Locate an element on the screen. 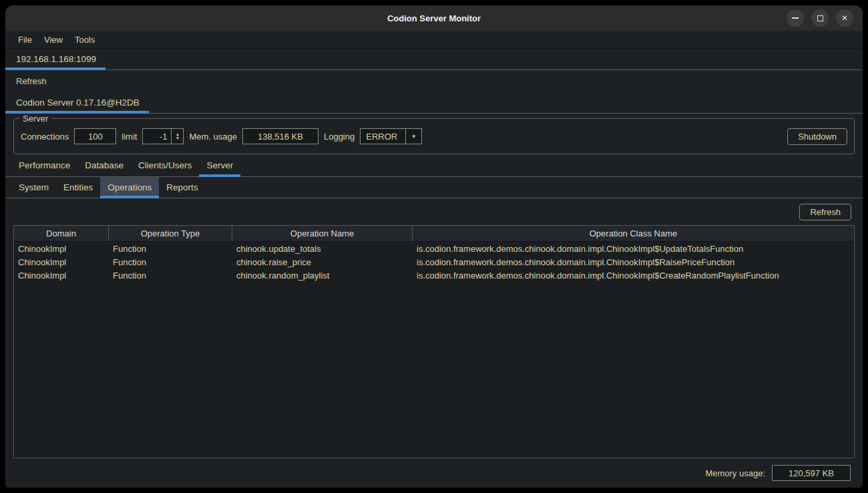 This screenshot has width=868, height=493. window-title: Codion Server Monitor is located at coordinates (434, 19).